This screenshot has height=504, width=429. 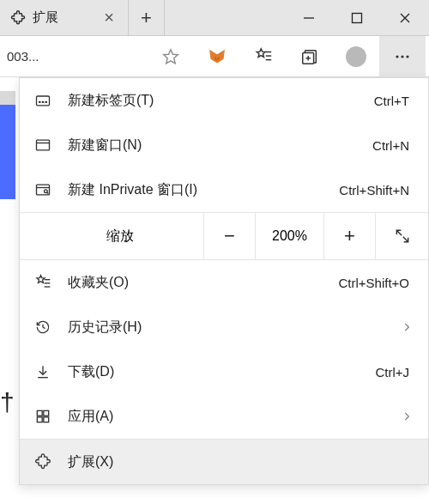 I want to click on menu-extensions: 扩展(X), so click(x=224, y=462).